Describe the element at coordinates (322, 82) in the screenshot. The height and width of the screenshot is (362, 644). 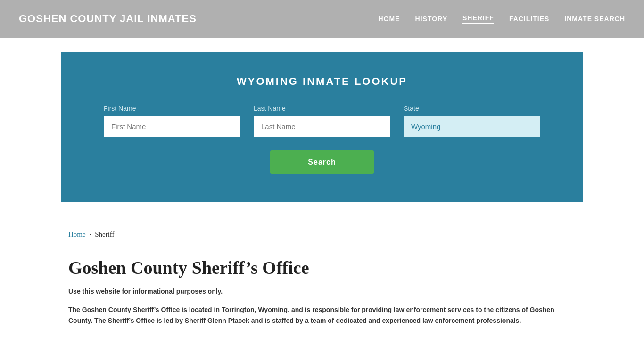
I see `banner-title: WYOMING INMATE LOOKUP` at that location.